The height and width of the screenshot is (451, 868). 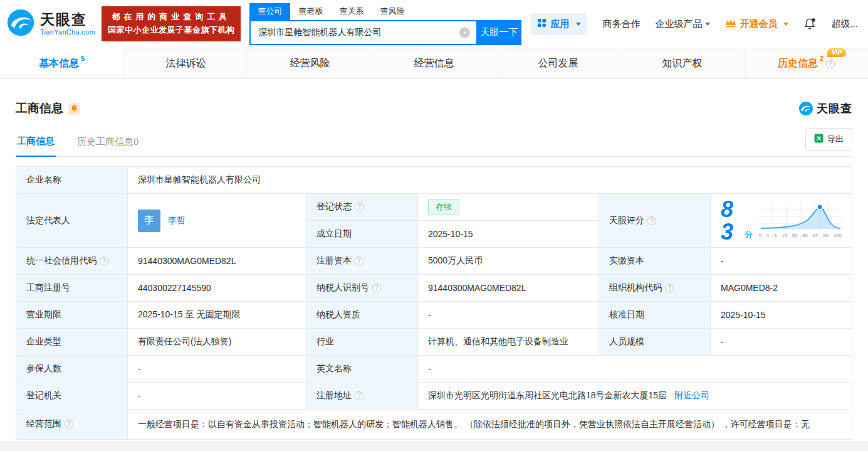 What do you see at coordinates (72, 315) in the screenshot?
I see `label-business-term: 营业期限` at bounding box center [72, 315].